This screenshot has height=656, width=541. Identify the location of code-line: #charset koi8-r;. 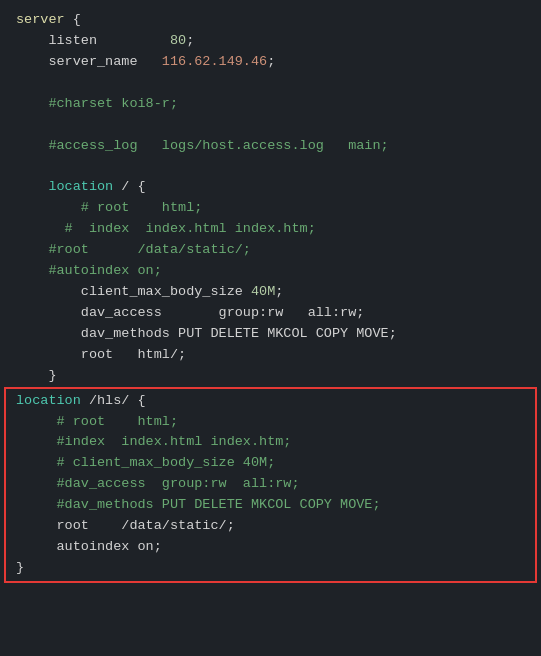
(270, 104).